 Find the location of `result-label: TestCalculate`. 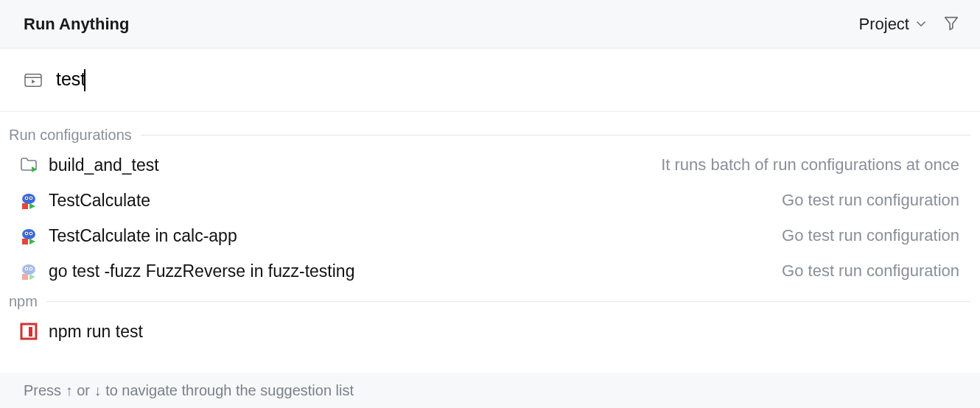

result-label: TestCalculate is located at coordinates (410, 200).